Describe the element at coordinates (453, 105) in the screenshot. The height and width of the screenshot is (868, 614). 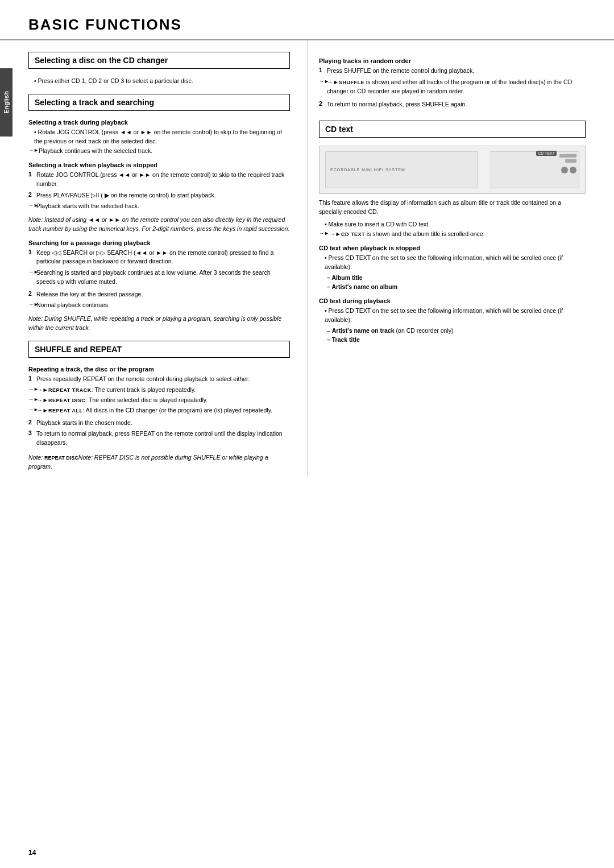
I see `random-step2: 2 To return to normal playback, press SH…` at that location.